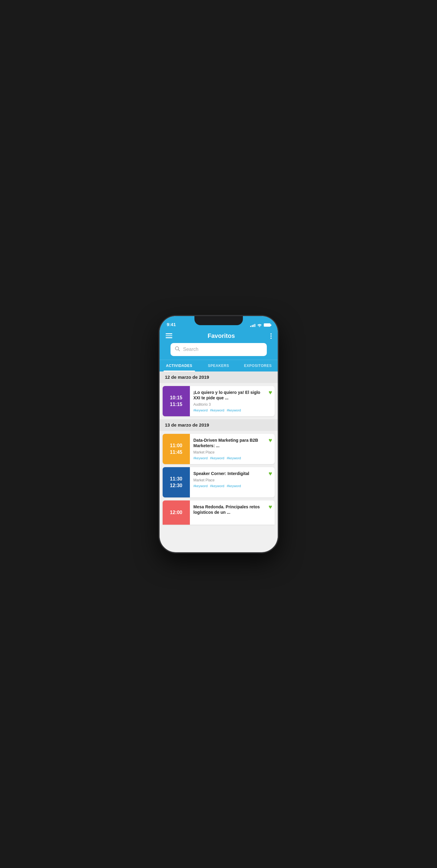 This screenshot has width=437, height=868. I want to click on phone-frame: 9:41 F, so click(219, 434).